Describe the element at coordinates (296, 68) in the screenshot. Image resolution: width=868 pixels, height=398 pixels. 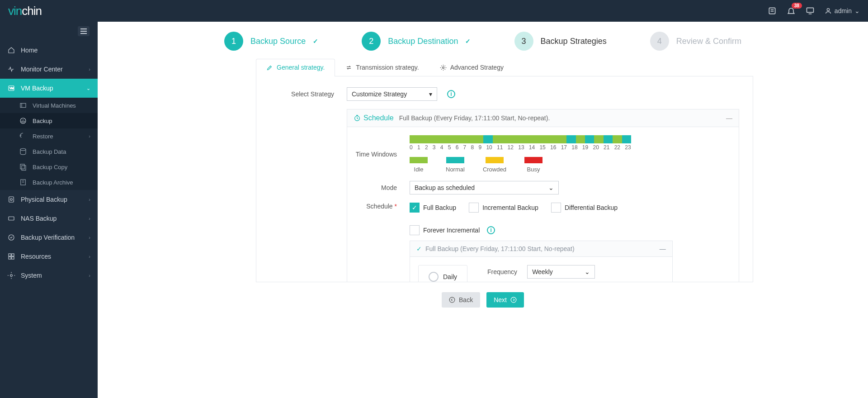
I see `tab-general: General strategy.` at that location.